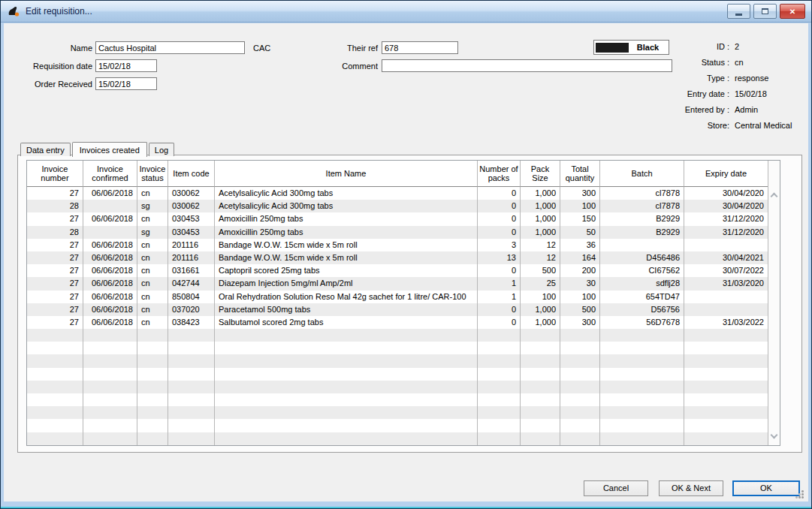 Image resolution: width=812 pixels, height=509 pixels. What do you see at coordinates (499, 387) in the screenshot?
I see `cell-number_of_packs` at bounding box center [499, 387].